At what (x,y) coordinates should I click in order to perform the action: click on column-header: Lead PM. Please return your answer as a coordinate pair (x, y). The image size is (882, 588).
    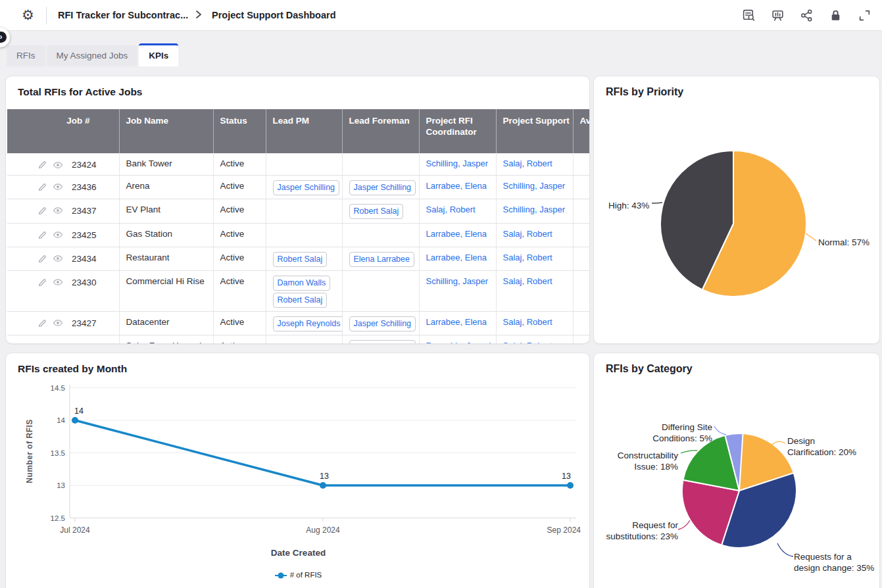
    Looking at the image, I should click on (304, 132).